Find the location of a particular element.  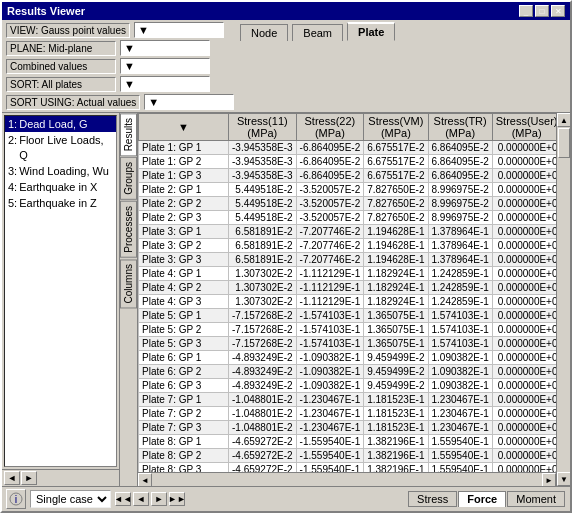

bottom-tab-force: Force is located at coordinates (482, 499).